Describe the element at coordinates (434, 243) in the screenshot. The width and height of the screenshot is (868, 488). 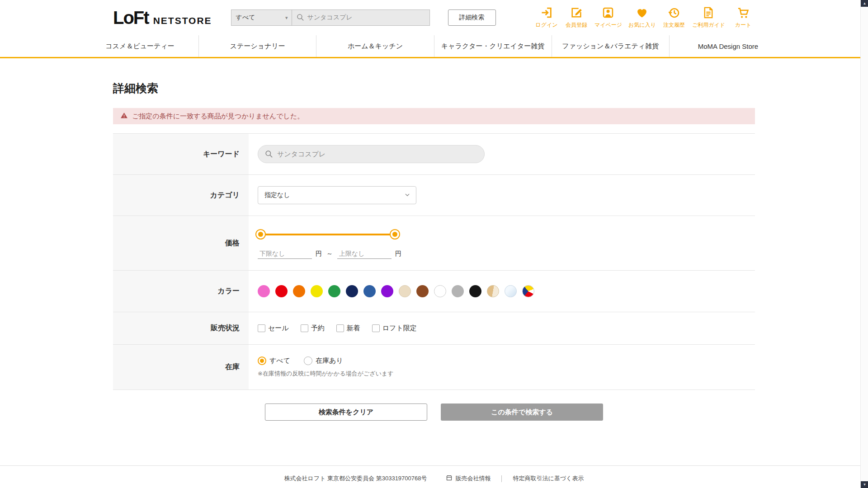
I see `price-row: 価格 円 ～ 円` at that location.